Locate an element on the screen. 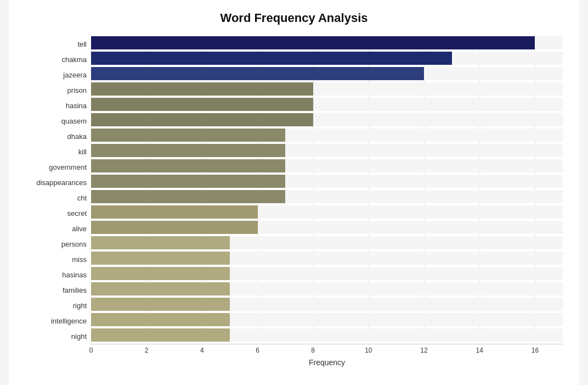 Image resolution: width=588 pixels, height=385 pixels. x-tick-label: 16 is located at coordinates (535, 350).